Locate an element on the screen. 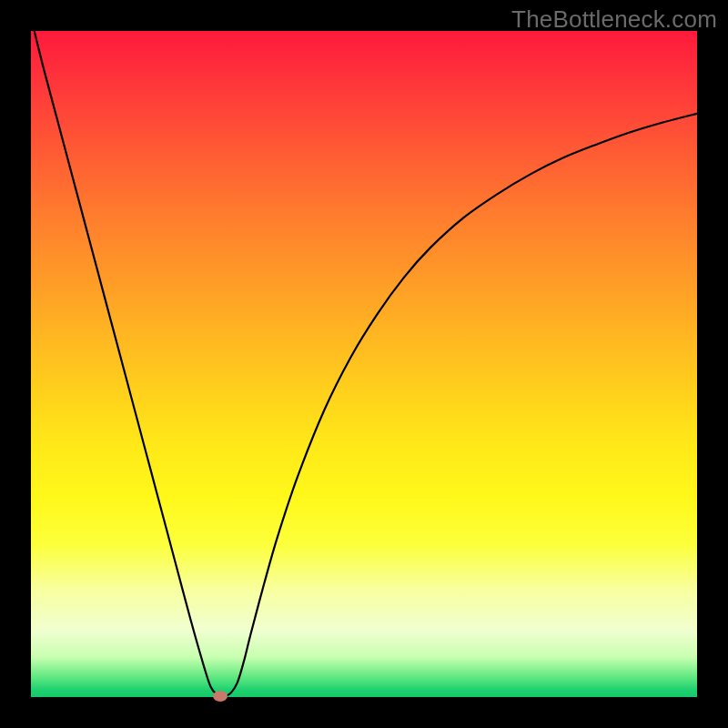 This screenshot has height=728, width=728. optimal-point-marker is located at coordinates (220, 696).